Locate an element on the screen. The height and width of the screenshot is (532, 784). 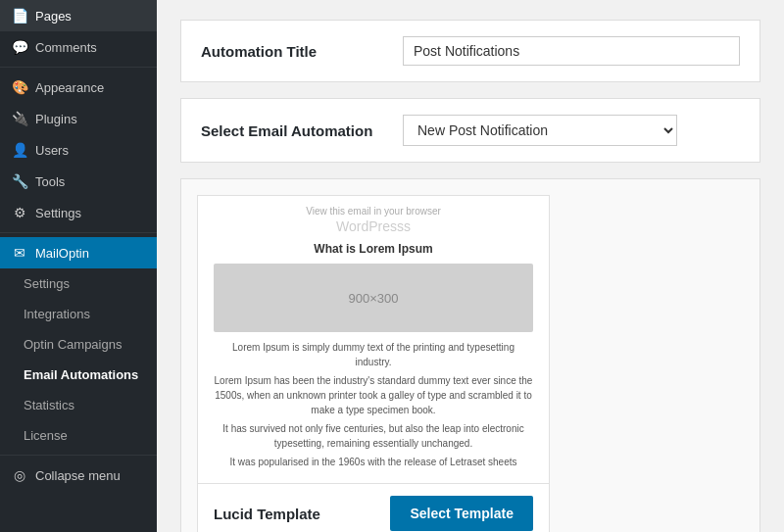
sidebar-item-mo-settings: Settings is located at coordinates (78, 284).